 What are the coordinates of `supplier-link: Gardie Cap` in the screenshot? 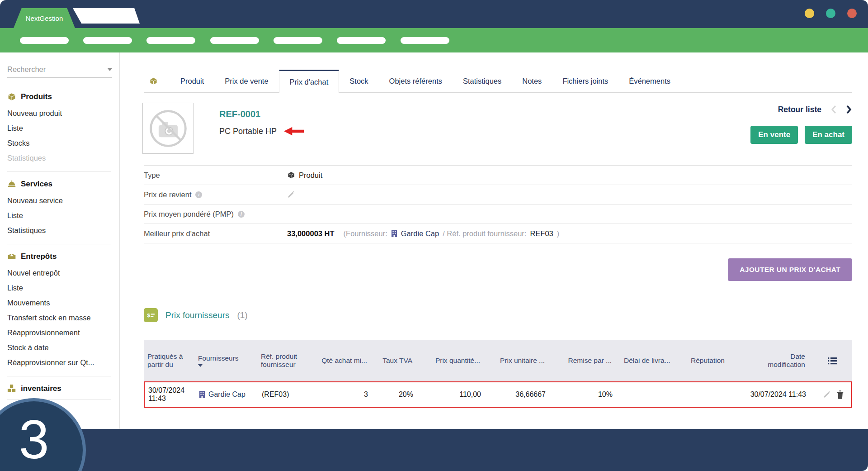 It's located at (227, 395).